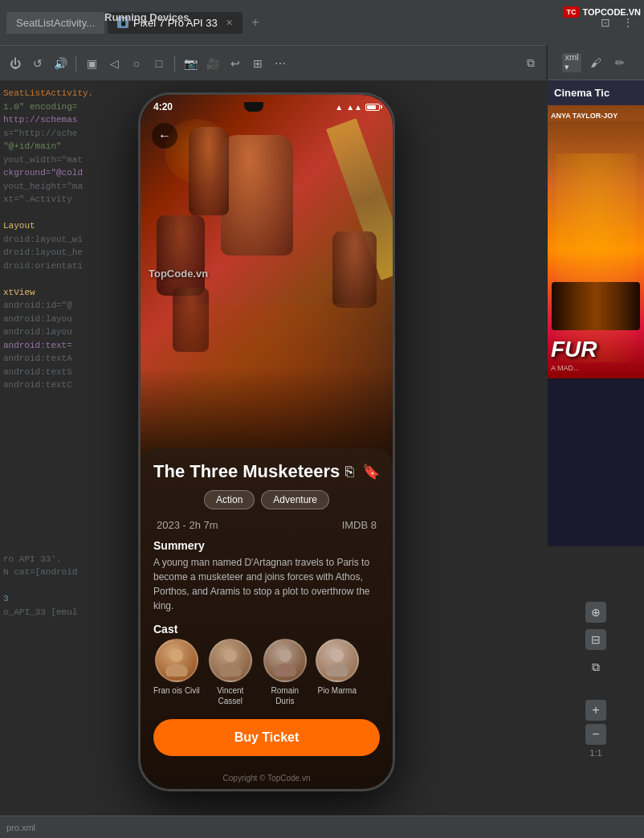 The image size is (644, 838). What do you see at coordinates (47, 572) in the screenshot?
I see `code-line-b2: N cat=[android` at bounding box center [47, 572].